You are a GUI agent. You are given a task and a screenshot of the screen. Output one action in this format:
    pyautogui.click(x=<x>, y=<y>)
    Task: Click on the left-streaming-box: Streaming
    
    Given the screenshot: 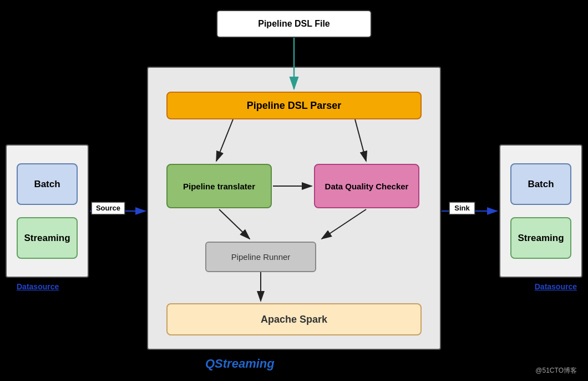 What is the action you would take?
    pyautogui.click(x=47, y=238)
    